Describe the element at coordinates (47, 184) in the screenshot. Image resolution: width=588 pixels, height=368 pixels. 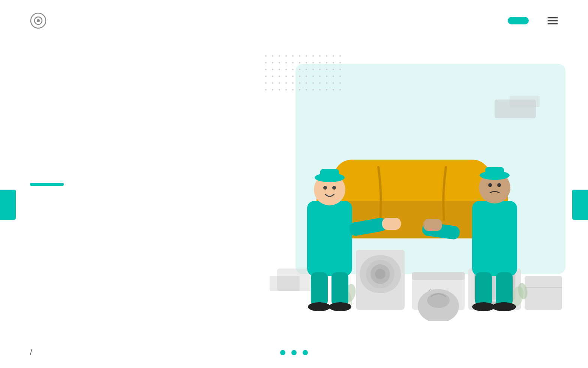
I see `accent-bar` at that location.